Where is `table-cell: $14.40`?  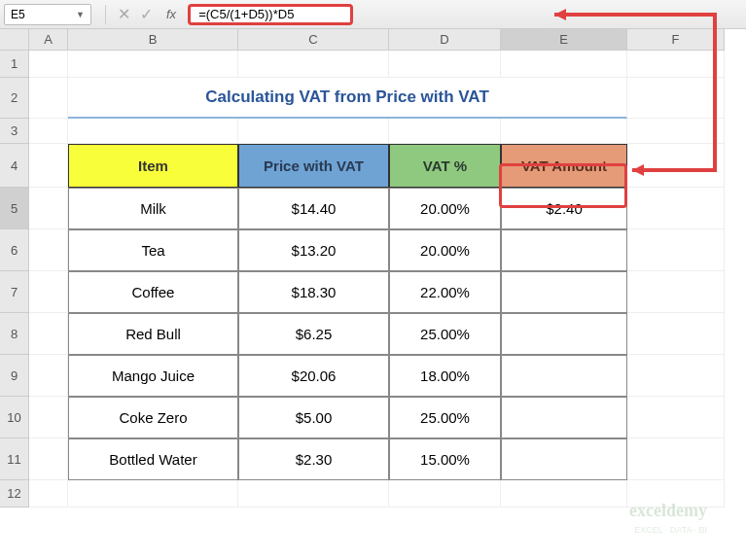
table-cell: $14.40 is located at coordinates (313, 208).